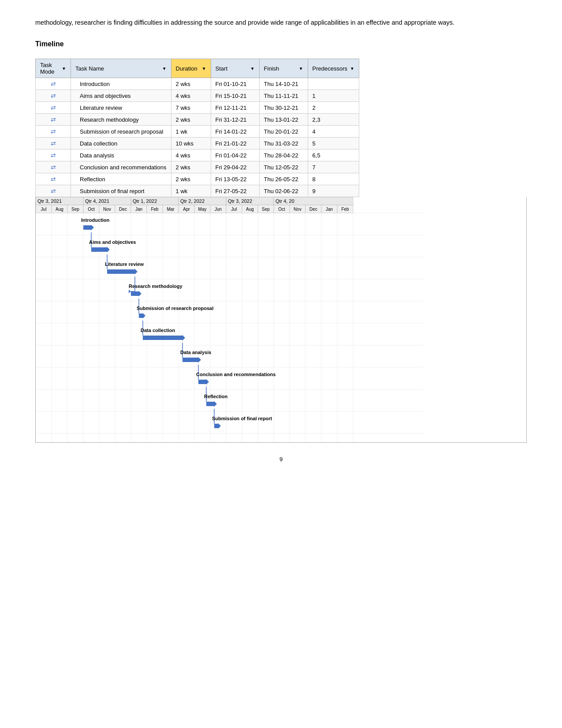  What do you see at coordinates (121, 120) in the screenshot?
I see `task-name-cell: Research methodology` at bounding box center [121, 120].